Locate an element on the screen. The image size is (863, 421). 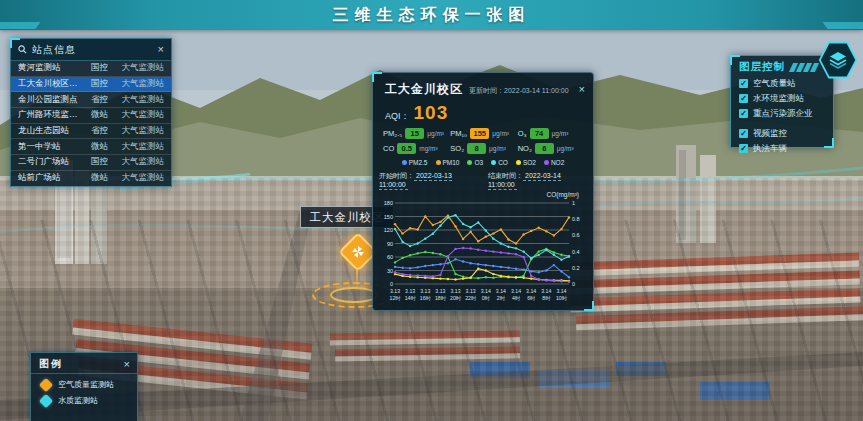
time-range-row: 开始时间：2022-03-13 11:00:00 结束时间：2022-03-14… is located at coordinates (483, 178).